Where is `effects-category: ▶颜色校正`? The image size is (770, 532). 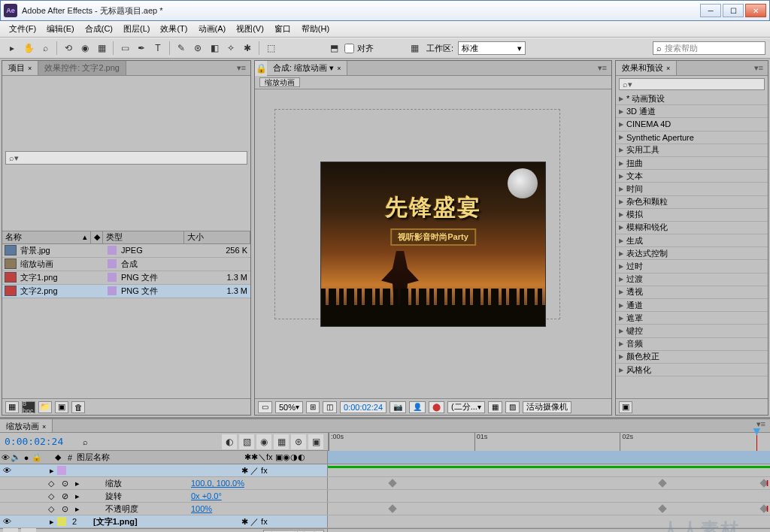 effects-category: ▶颜色校正 is located at coordinates (692, 358).